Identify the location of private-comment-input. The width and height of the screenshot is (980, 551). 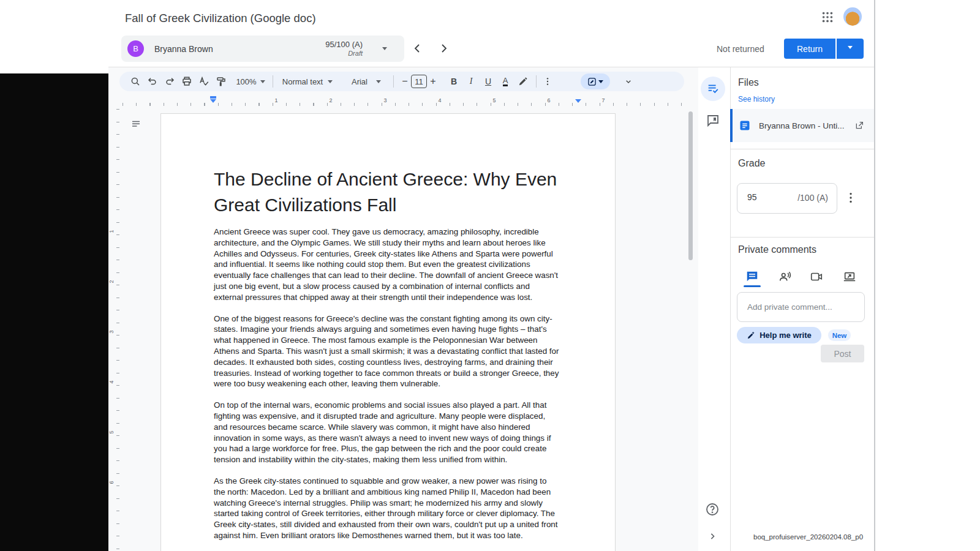
(801, 307).